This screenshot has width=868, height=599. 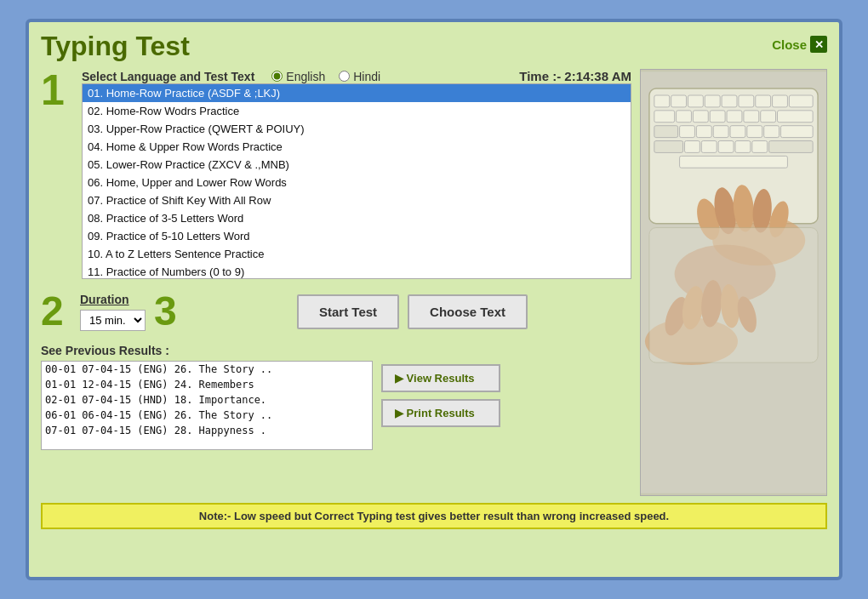 What do you see at coordinates (441, 378) in the screenshot?
I see `view-results-button: ▶ View Results` at bounding box center [441, 378].